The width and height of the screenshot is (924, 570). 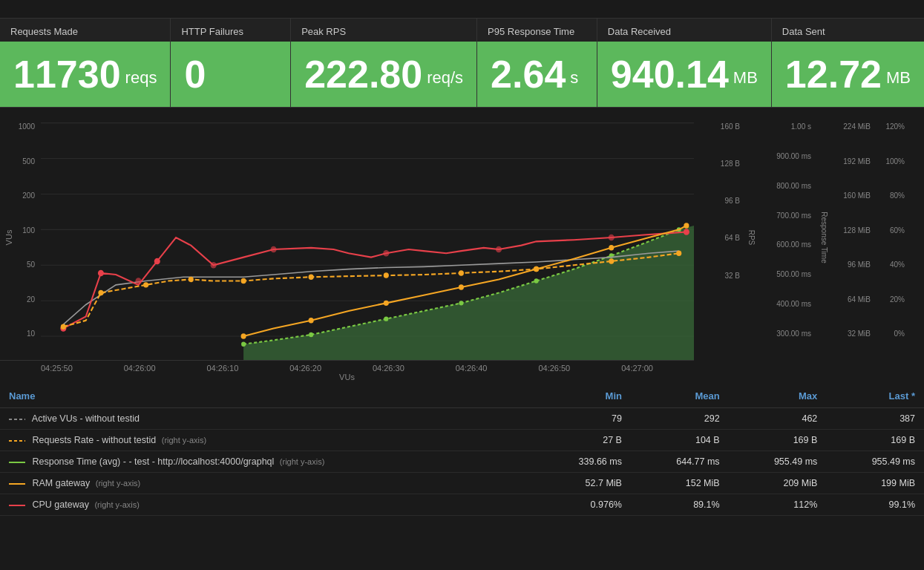 What do you see at coordinates (462, 484) in the screenshot?
I see `legend-row-3: RAM gateway (right y-axis) 52.7 MiB 152 …` at bounding box center [462, 484].